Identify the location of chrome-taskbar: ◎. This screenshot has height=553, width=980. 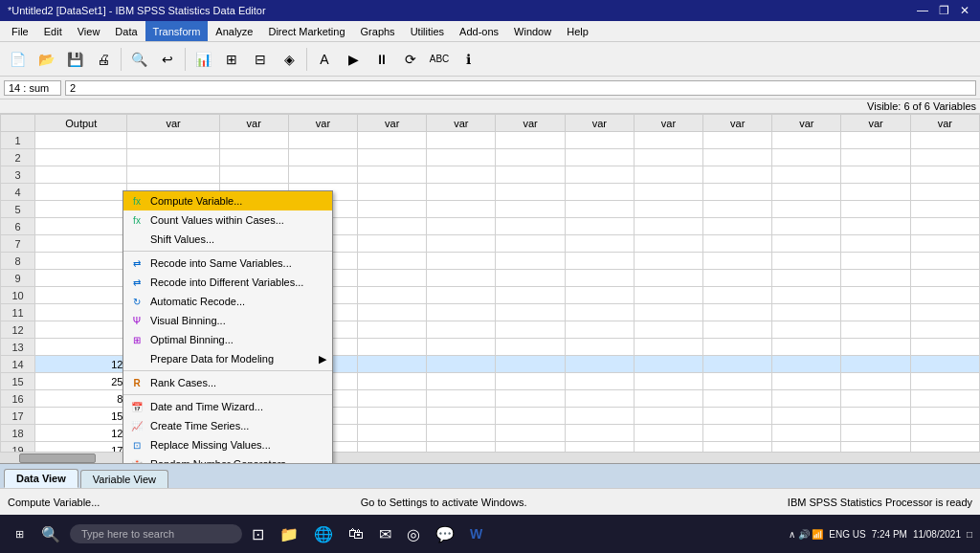
(413, 534).